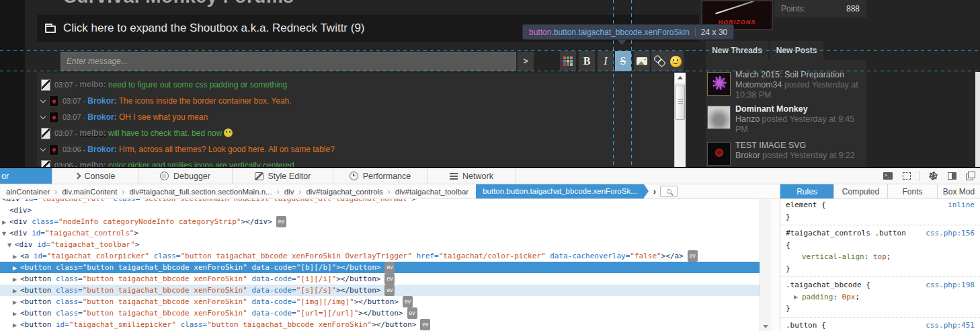  I want to click on page-scrollbar, so click(977, 120).